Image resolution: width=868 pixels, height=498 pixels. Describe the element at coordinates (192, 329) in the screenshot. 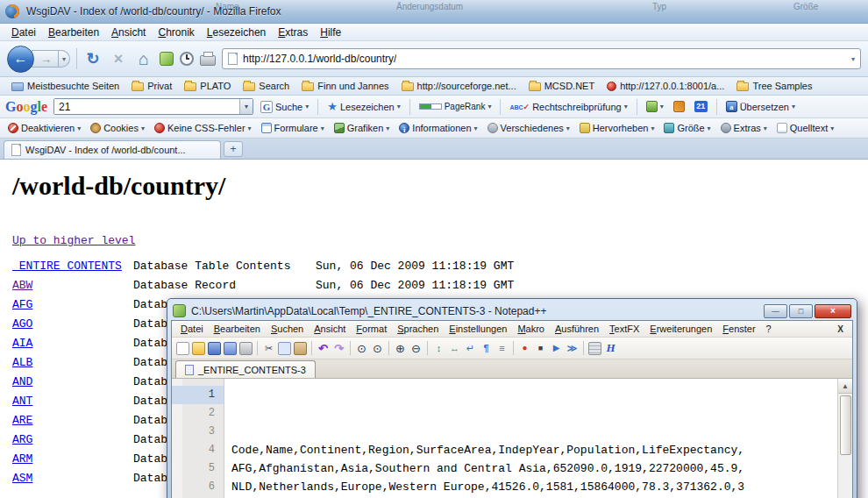

I see `notepad-menu-item: Datei` at that location.